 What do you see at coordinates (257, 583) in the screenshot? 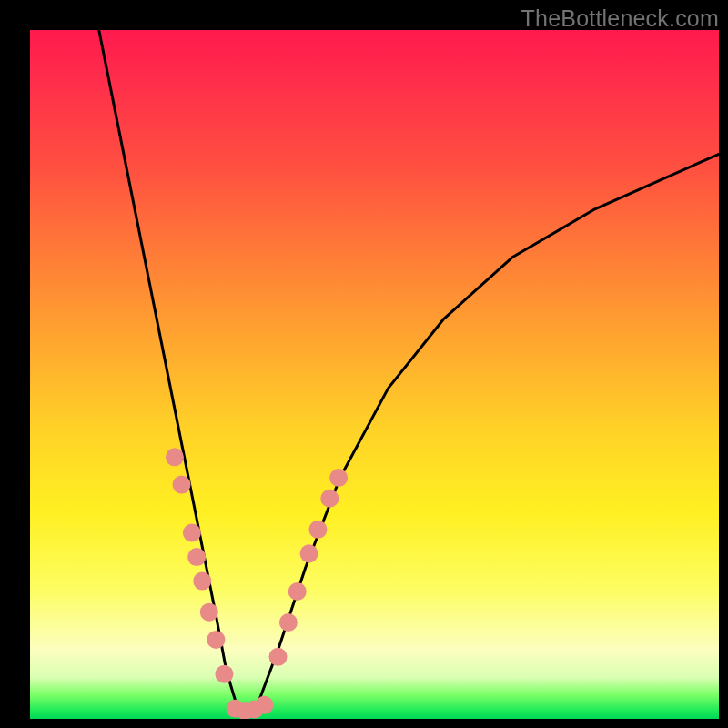
I see `marker-layer` at bounding box center [257, 583].